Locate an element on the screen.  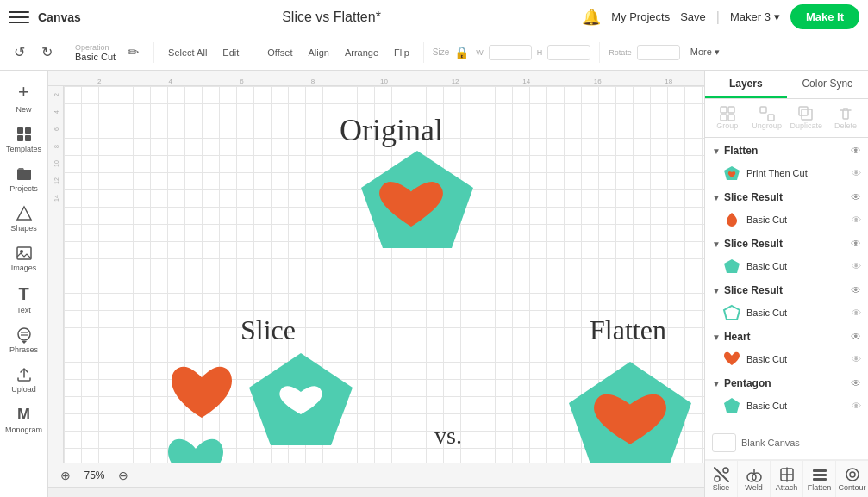
sidebar-item-projects: Projects is located at coordinates (24, 179).